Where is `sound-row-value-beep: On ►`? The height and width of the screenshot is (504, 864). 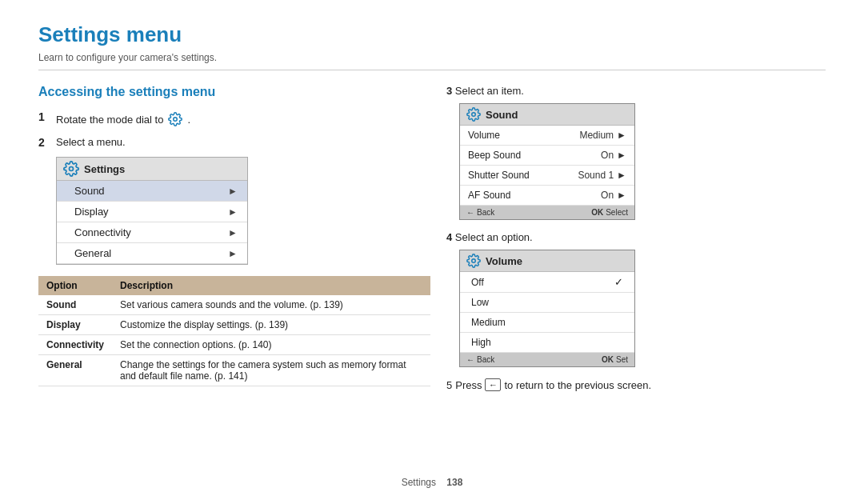
sound-row-value-beep: On ► is located at coordinates (614, 155).